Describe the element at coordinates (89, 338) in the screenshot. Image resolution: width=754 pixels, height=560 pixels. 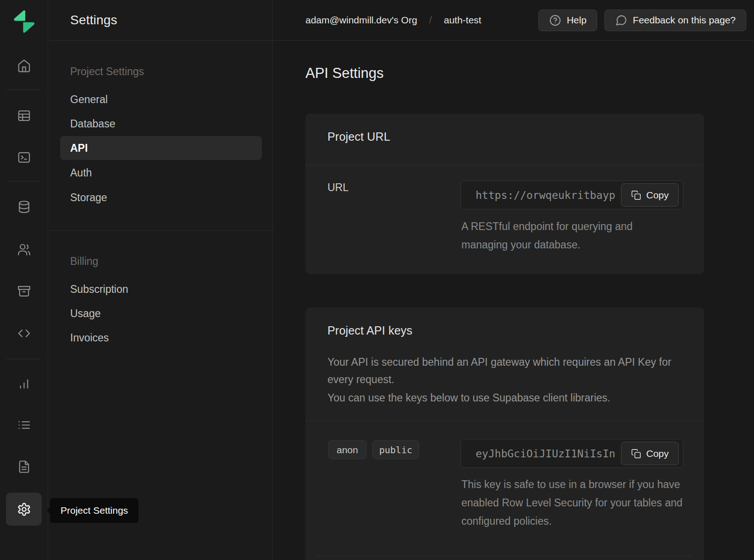
I see `sidebar-item-invoices: Invoices` at that location.